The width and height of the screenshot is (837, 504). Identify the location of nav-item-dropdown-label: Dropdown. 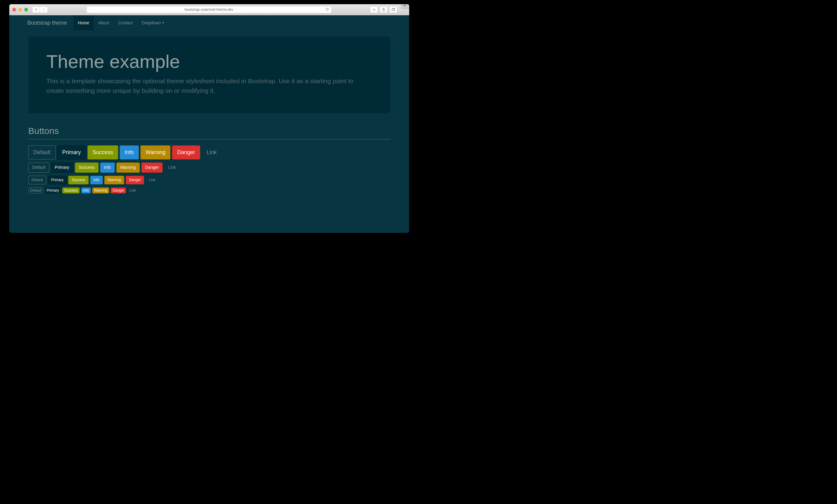
(152, 23).